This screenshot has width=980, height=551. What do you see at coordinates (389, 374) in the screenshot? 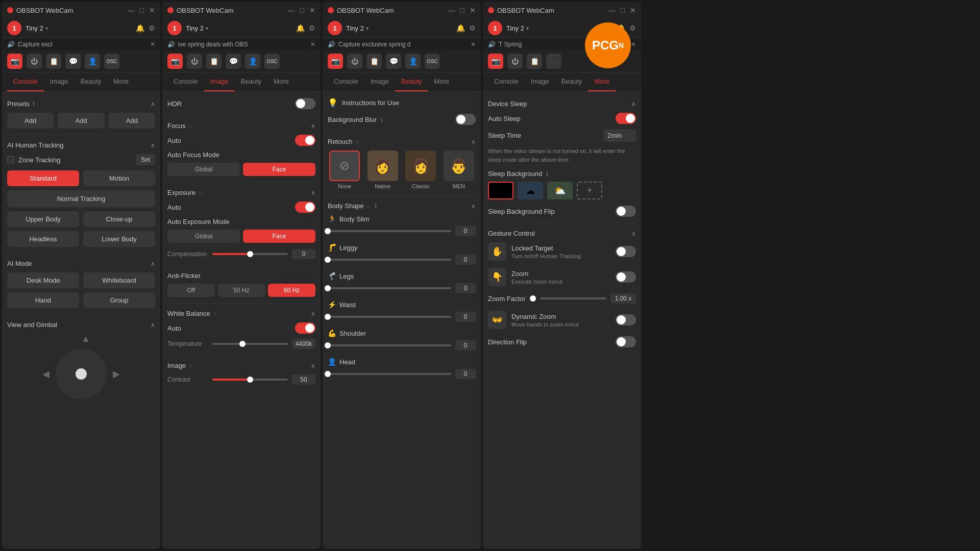
I see `head-track` at bounding box center [389, 374].